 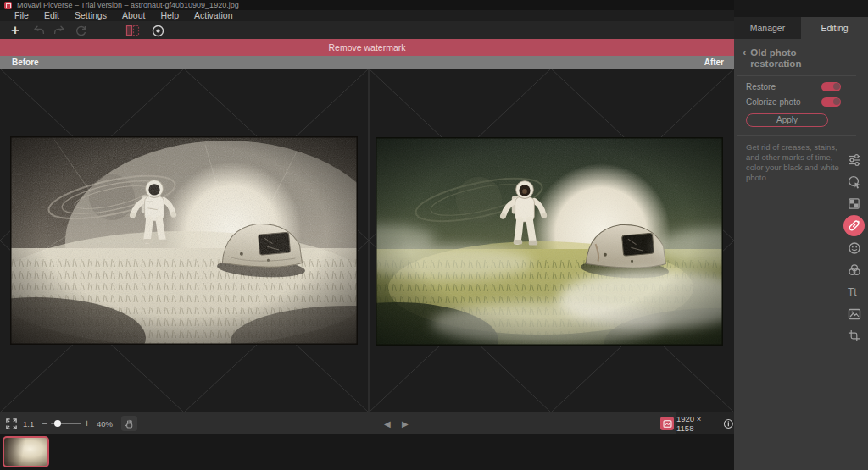 What do you see at coordinates (86, 423) in the screenshot?
I see `zoom-in-button: +` at bounding box center [86, 423].